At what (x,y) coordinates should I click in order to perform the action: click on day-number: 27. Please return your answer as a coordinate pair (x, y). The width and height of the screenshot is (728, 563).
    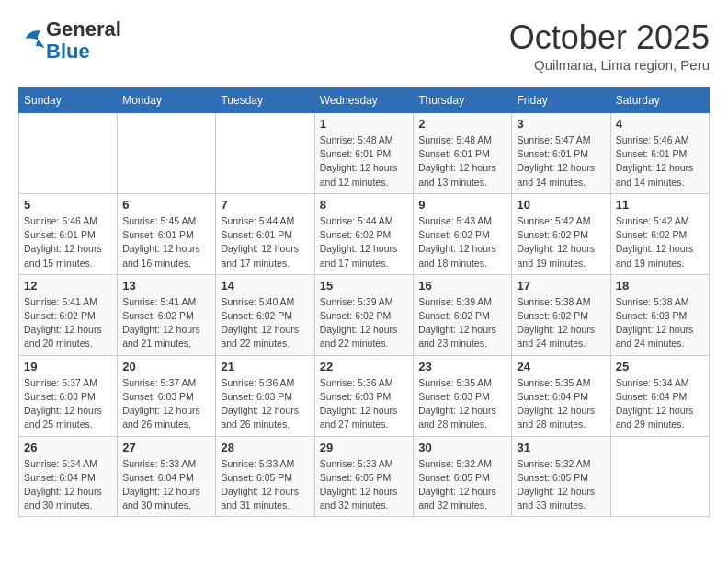
    Looking at the image, I should click on (166, 447).